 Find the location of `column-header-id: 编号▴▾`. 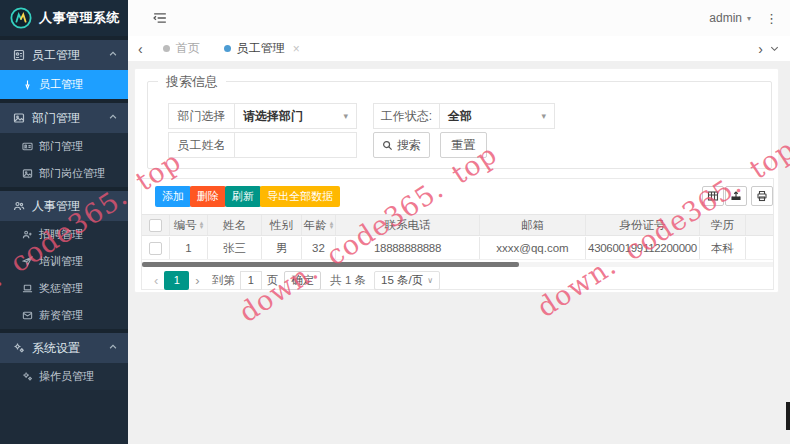

column-header-id: 编号▴▾ is located at coordinates (189, 225).